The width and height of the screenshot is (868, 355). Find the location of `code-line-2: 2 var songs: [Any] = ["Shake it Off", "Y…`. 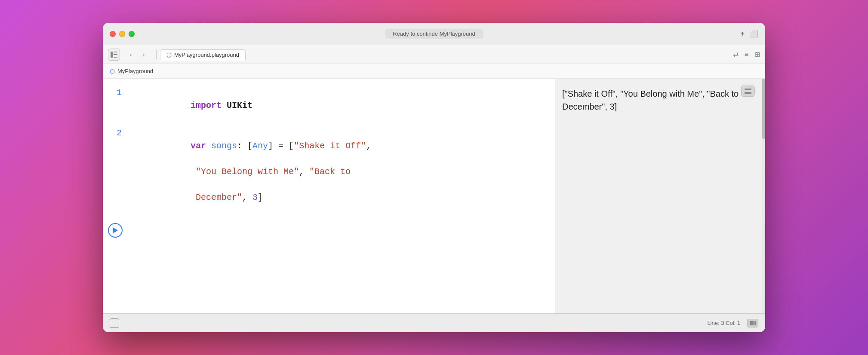

code-line-2: 2 var songs: [Any] = ["Shake it Off", "Y… is located at coordinates (329, 172).